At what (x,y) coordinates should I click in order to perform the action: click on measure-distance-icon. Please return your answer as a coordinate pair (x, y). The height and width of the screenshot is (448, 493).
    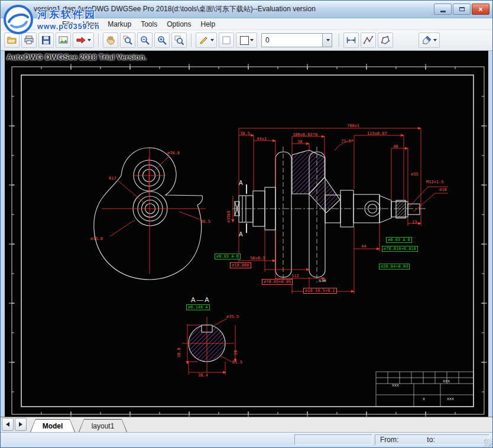
    Looking at the image, I should click on (351, 40).